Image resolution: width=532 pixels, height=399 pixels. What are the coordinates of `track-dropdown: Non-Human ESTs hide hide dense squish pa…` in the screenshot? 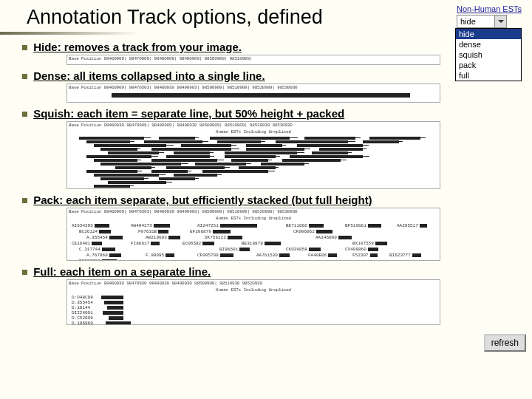 It's located at (491, 43).